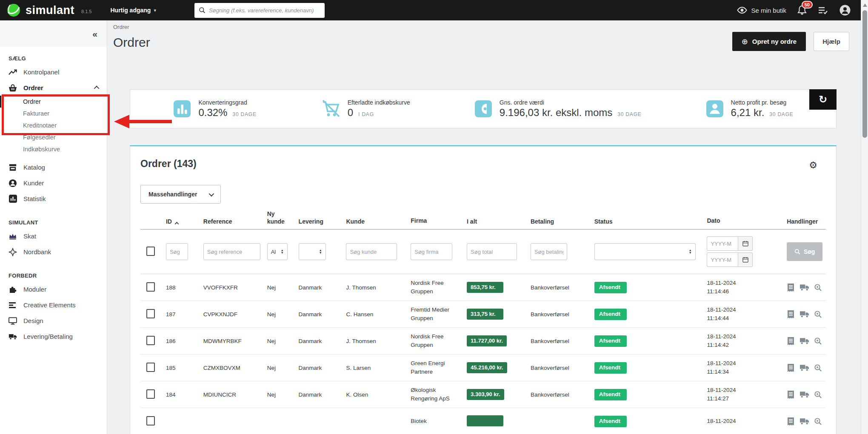 Image resolution: width=868 pixels, height=434 pixels. What do you see at coordinates (483, 315) in the screenshot?
I see `table-row: 187 CVPKXNJDF Nej Danmark C. Hansen Frem…` at bounding box center [483, 315].